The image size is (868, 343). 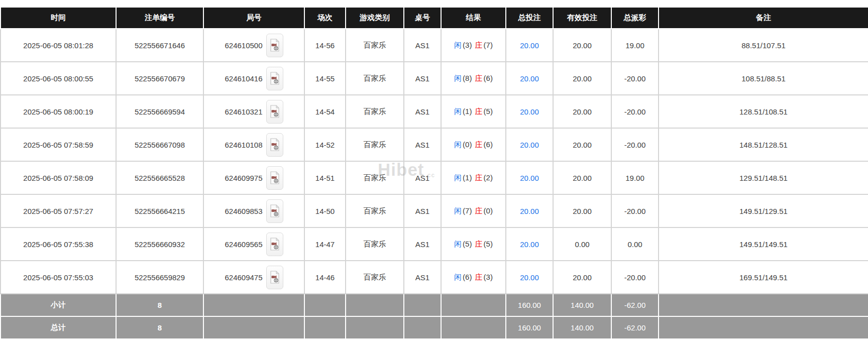 I want to click on header-cell-remark: 备注, so click(x=764, y=18).